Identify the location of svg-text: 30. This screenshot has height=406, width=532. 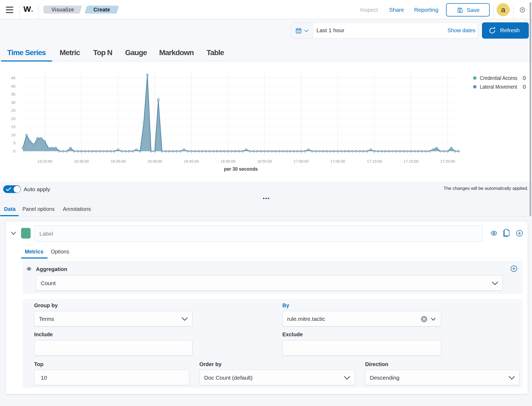
(13, 102).